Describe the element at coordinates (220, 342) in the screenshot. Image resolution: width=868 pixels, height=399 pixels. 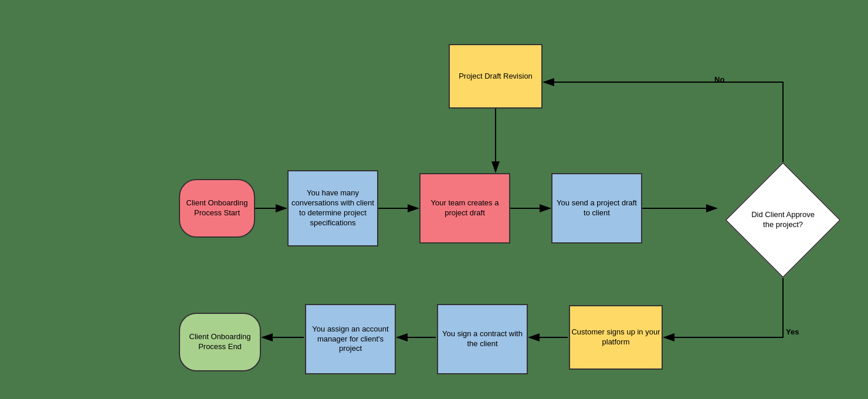
I see `end-node: Client Onboarding Process End` at that location.